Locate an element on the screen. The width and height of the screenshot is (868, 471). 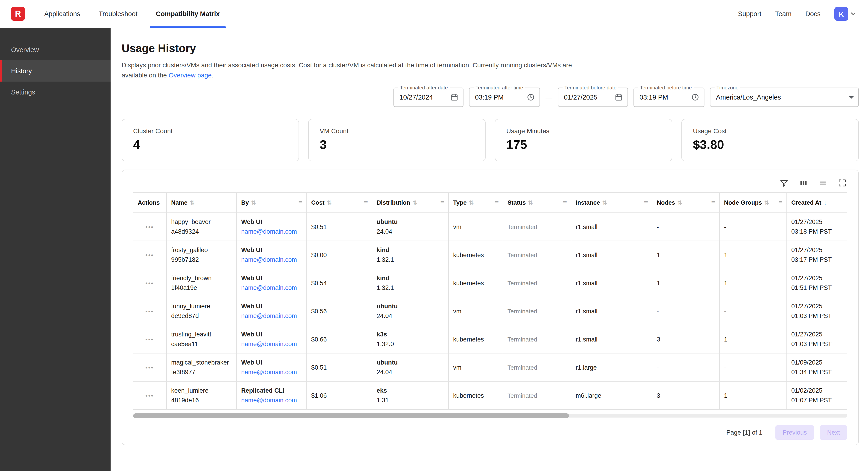
column-header-node-groups: Node Groups is located at coordinates (753, 203).